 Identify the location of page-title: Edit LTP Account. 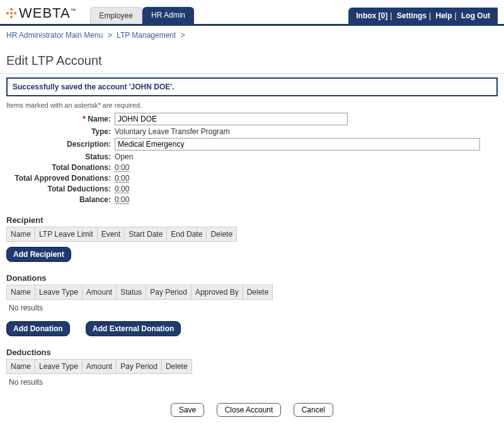
(252, 59).